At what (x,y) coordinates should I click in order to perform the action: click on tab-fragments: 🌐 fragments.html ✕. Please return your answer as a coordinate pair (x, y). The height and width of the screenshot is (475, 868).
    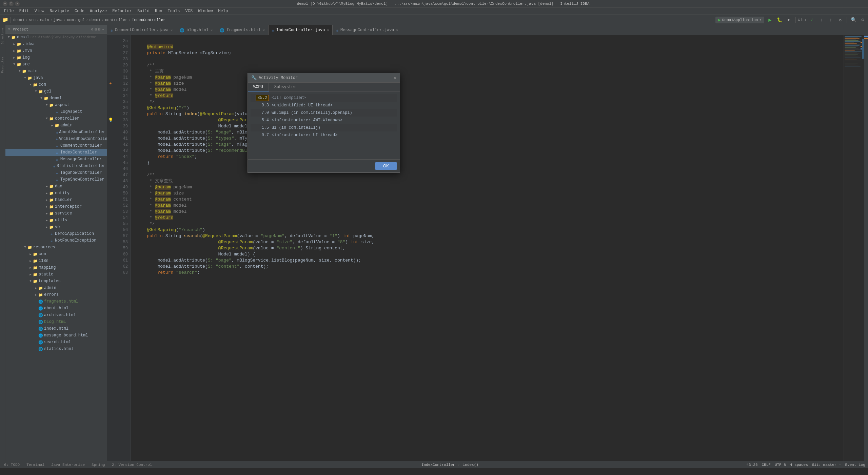
    Looking at the image, I should click on (242, 30).